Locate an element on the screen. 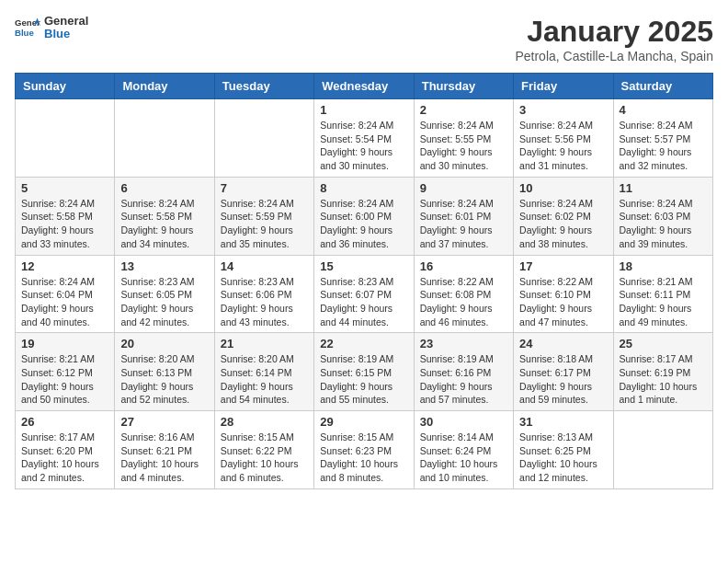 The height and width of the screenshot is (563, 728). day-number: 18 is located at coordinates (664, 267).